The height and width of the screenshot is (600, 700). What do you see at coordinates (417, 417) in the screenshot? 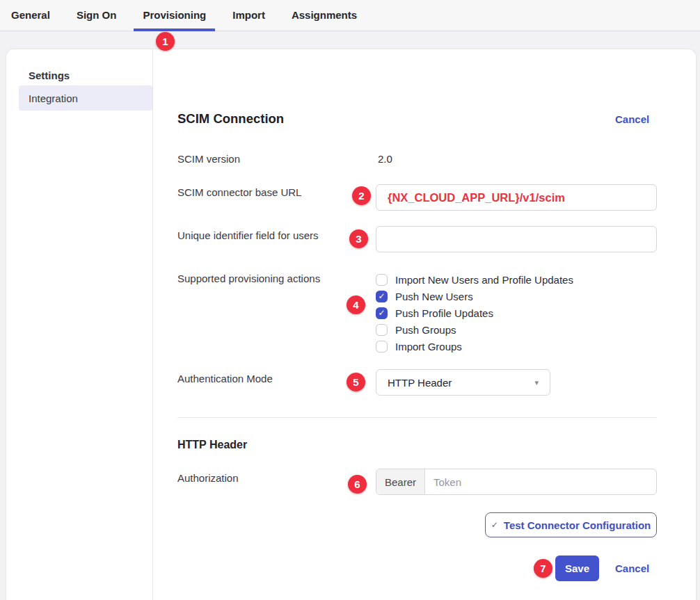
I see `section-divider` at bounding box center [417, 417].